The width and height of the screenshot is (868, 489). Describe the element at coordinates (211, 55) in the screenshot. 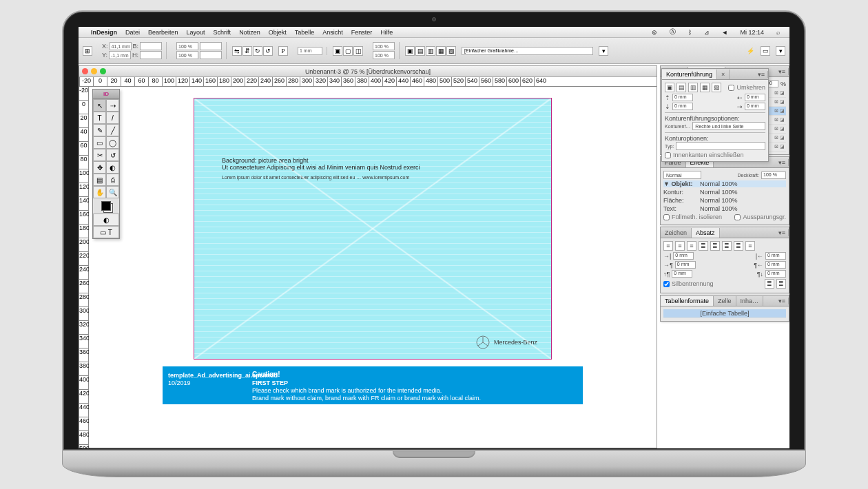

I see `shear-input` at that location.